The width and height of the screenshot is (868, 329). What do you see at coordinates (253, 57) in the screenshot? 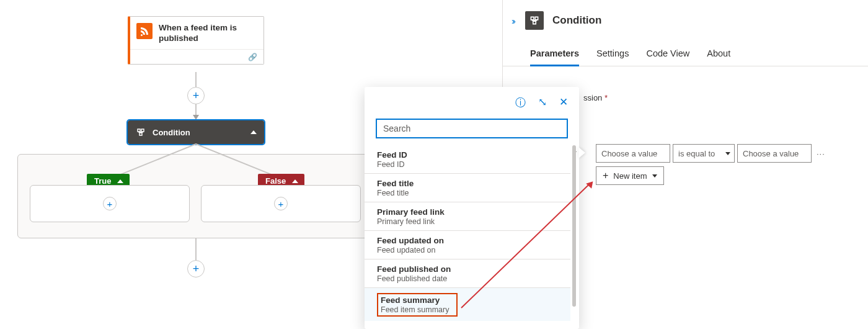
I see `link-icon: 🔗` at bounding box center [253, 57].